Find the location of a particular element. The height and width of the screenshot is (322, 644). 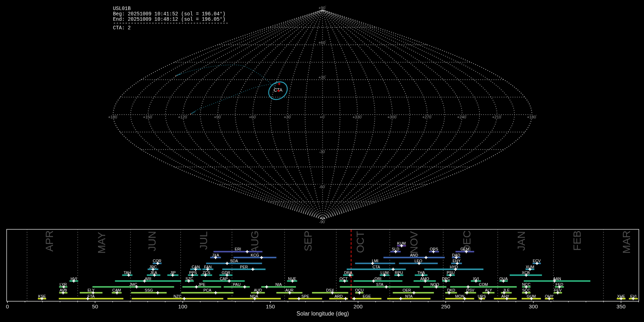

svg-text: SPE is located at coordinates (305, 296).